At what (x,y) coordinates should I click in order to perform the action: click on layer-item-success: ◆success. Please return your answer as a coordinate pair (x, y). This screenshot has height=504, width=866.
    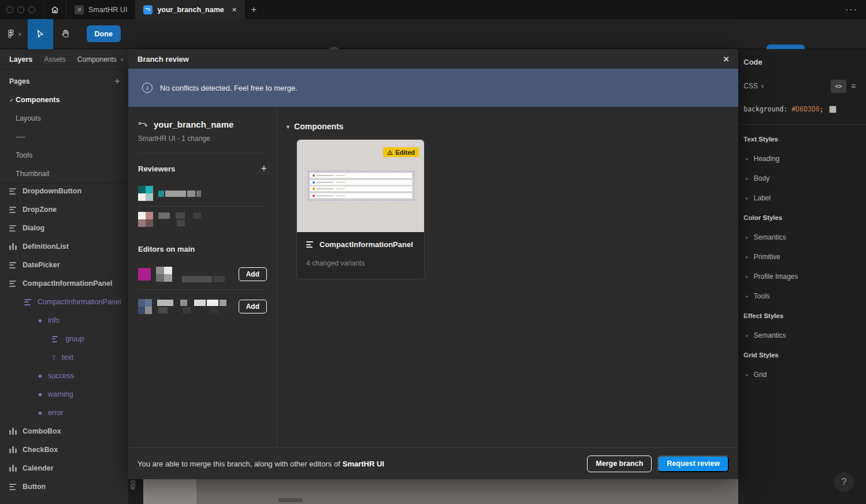
    Looking at the image, I should click on (64, 376).